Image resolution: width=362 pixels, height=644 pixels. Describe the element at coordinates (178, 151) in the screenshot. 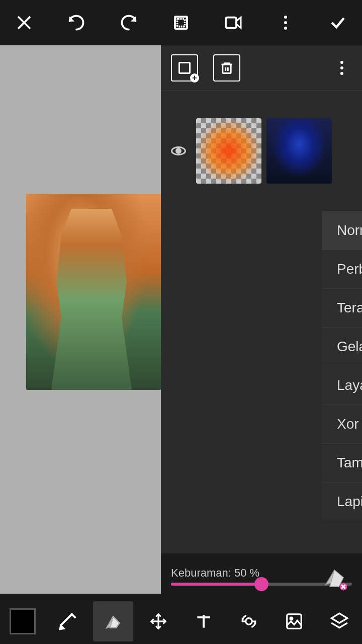

I see `visibility-toggle` at that location.